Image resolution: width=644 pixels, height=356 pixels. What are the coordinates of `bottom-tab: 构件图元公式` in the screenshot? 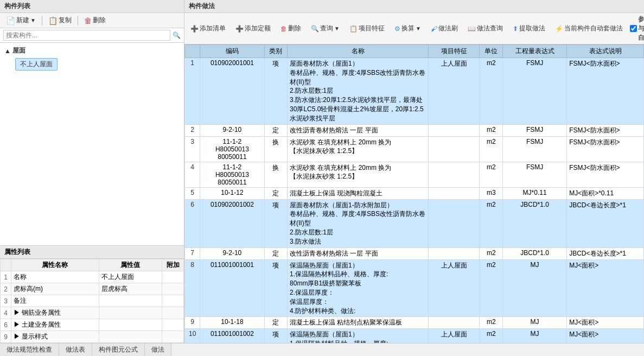 It's located at (118, 349).